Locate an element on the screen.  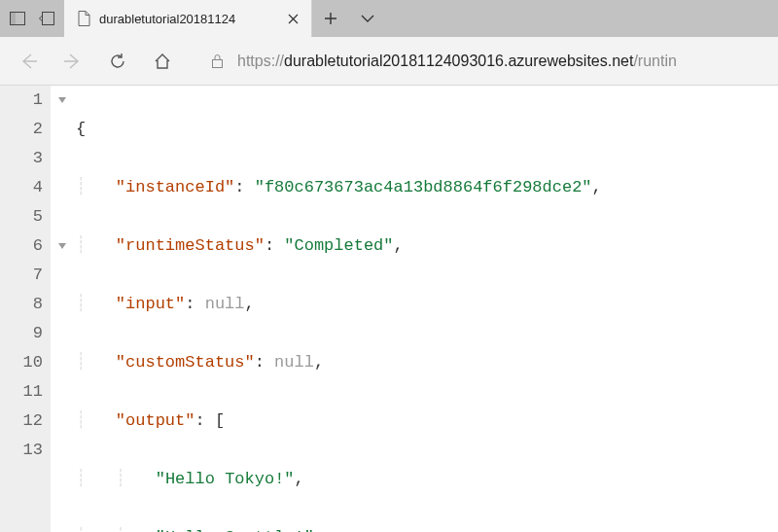
code-line: ┊ "input": null, is located at coordinates (427, 304).